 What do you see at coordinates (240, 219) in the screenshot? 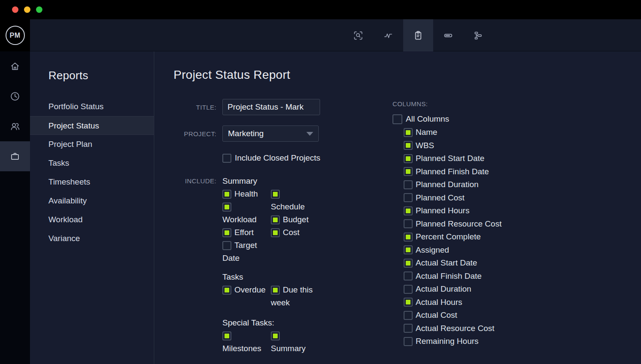
I see `checkbox-label: Workload` at bounding box center [240, 219].